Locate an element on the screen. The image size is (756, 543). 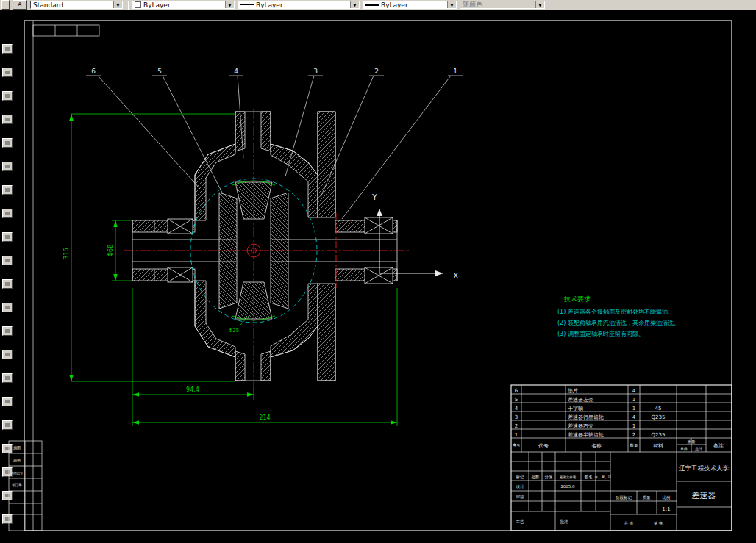
bom-name: 差速器左壳 is located at coordinates (581, 400).